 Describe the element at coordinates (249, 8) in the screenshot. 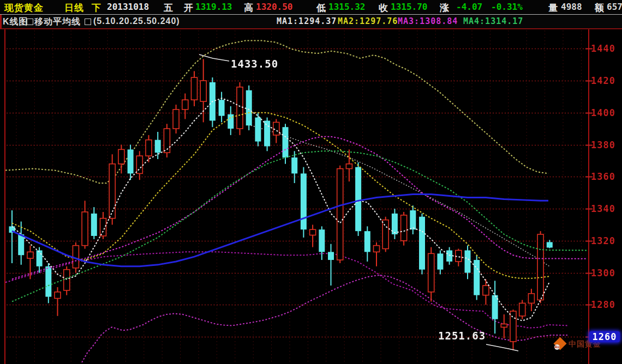

I see `quote-field-label: 高` at that location.